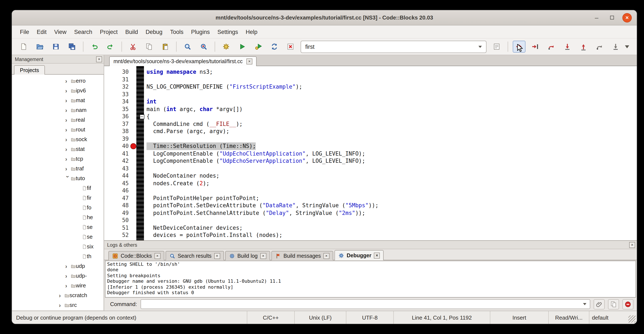  What do you see at coordinates (628, 304) in the screenshot?
I see `stop-debugger-button` at bounding box center [628, 304].